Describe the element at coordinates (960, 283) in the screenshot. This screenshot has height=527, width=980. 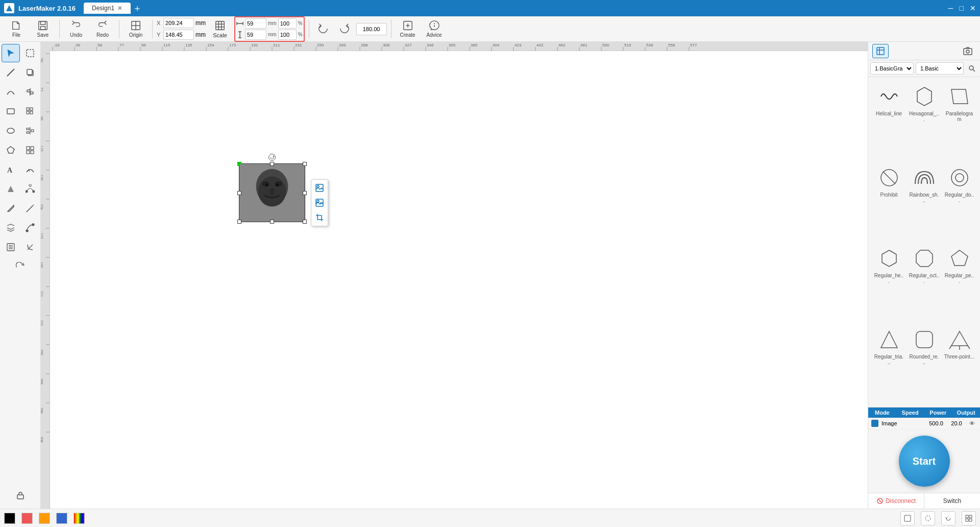
I see `shape-regular-pe: Regular_pe...` at that location.